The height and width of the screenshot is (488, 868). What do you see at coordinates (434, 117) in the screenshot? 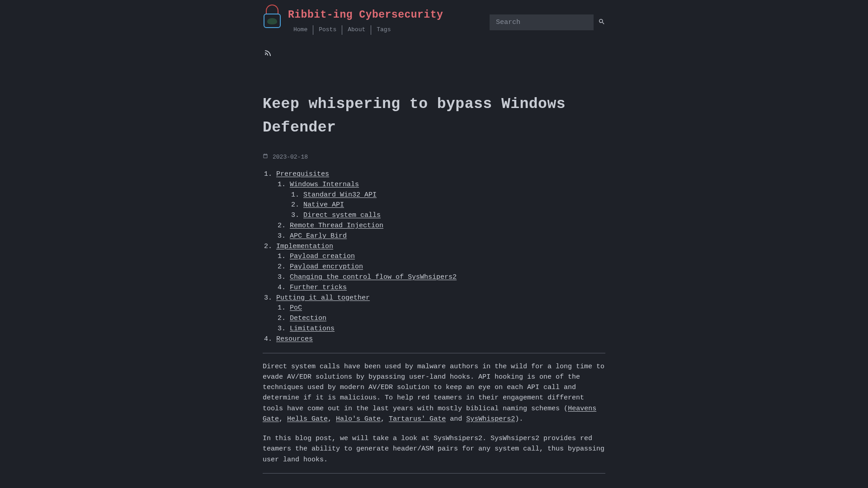
I see `post-title: Keep whispering to bypass Windows Defend…` at bounding box center [434, 117].